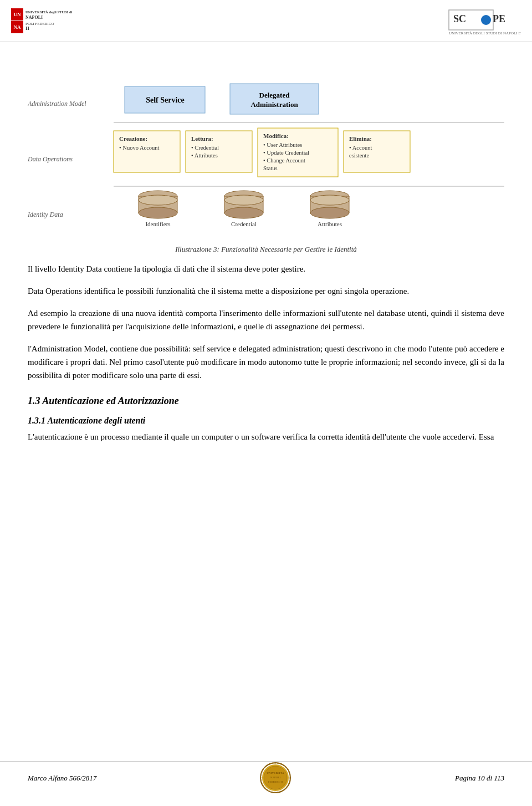 The height and width of the screenshot is (806, 532). What do you see at coordinates (359, 155) in the screenshot?
I see `svg-text: esistente` at bounding box center [359, 155].